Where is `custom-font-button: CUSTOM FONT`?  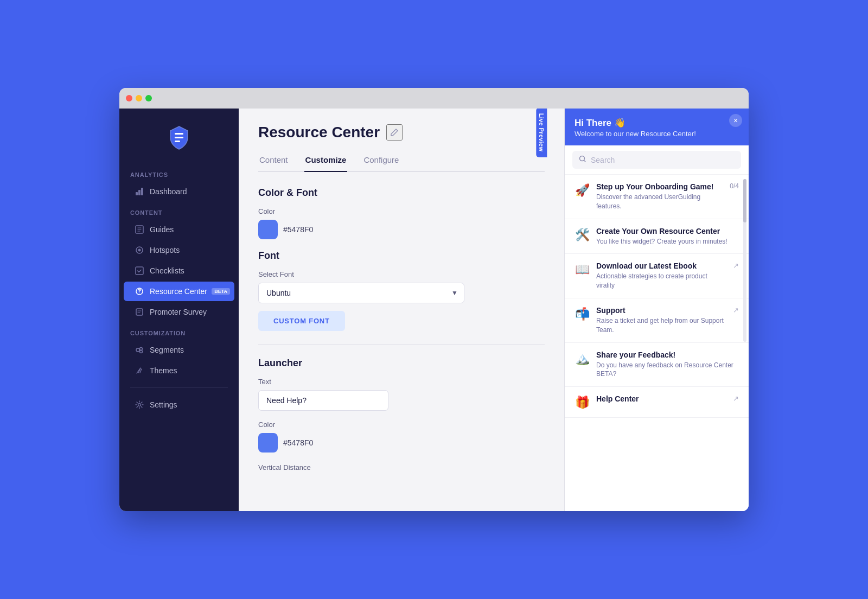 custom-font-button: CUSTOM FONT is located at coordinates (302, 321).